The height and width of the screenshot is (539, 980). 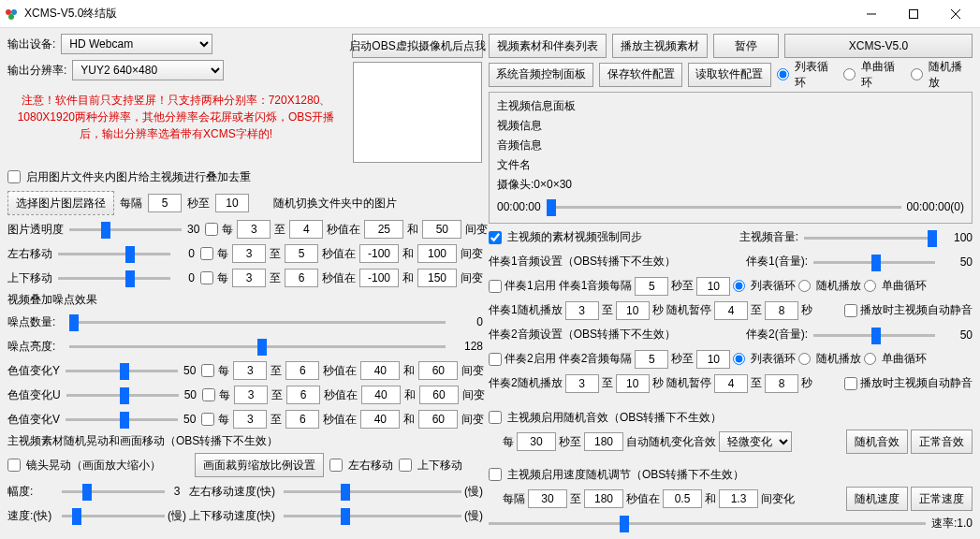 What do you see at coordinates (874, 335) in the screenshot?
I see `acc2-vol-slider` at bounding box center [874, 335].